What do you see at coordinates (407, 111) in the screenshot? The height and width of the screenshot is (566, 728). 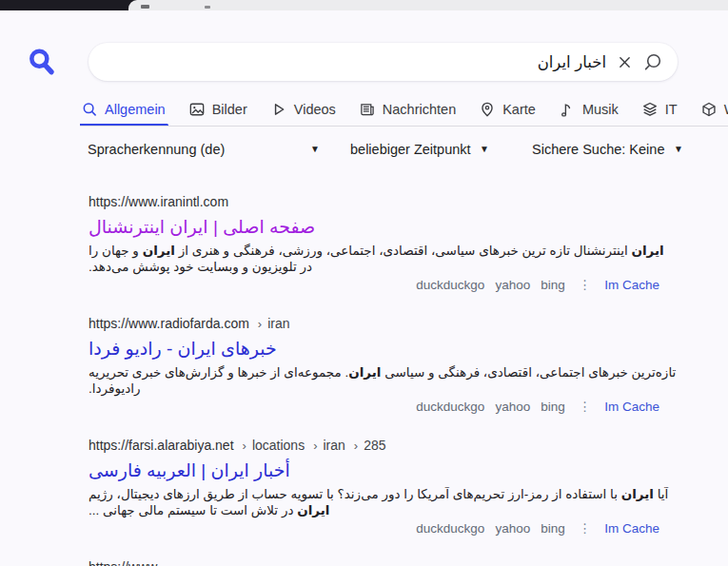 I see `tab-nachrichten: Nachrichten` at bounding box center [407, 111].